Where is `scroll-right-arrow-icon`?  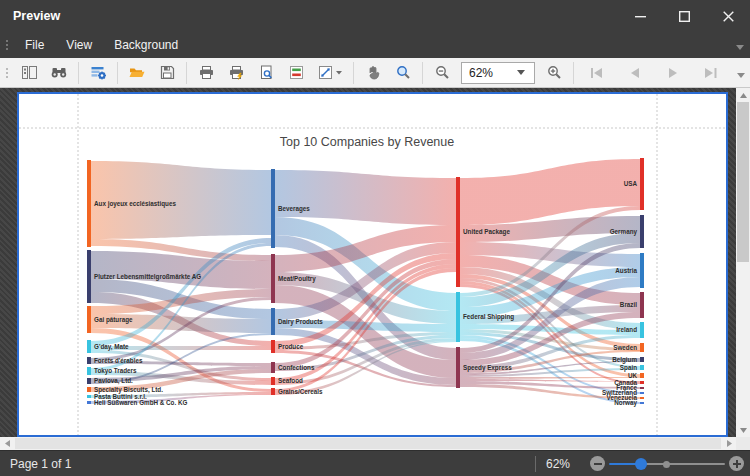
scroll-right-arrow-icon is located at coordinates (729, 444).